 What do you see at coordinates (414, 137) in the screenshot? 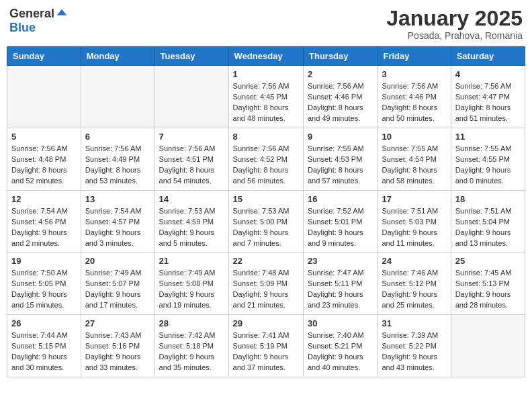
I see `day-number: 10` at bounding box center [414, 137].